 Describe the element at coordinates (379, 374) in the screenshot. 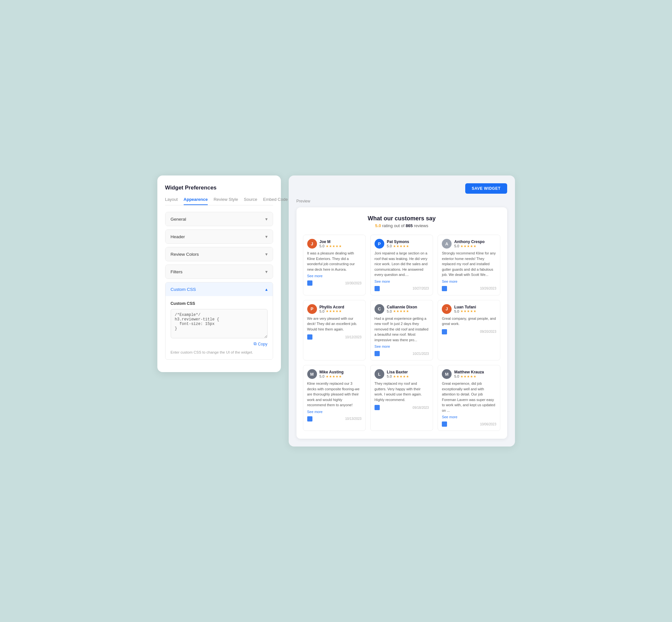

I see `avatar: L` at that location.